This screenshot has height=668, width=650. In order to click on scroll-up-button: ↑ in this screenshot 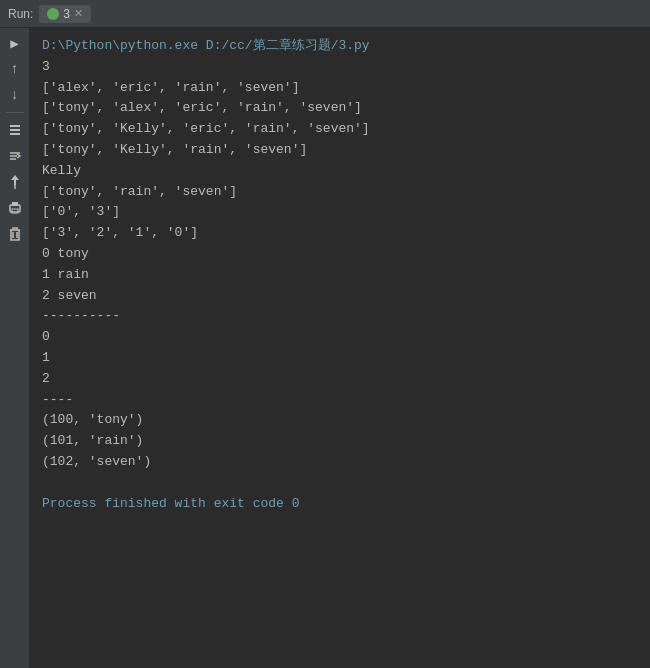, I will do `click(15, 69)`.